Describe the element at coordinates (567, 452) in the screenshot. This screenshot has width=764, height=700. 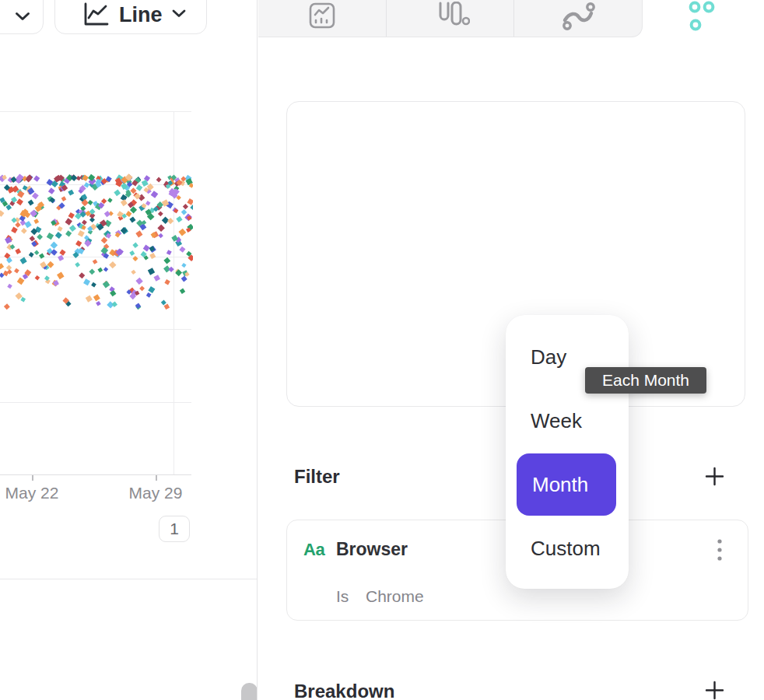
I see `period-menu: Day Week Month Custom` at that location.